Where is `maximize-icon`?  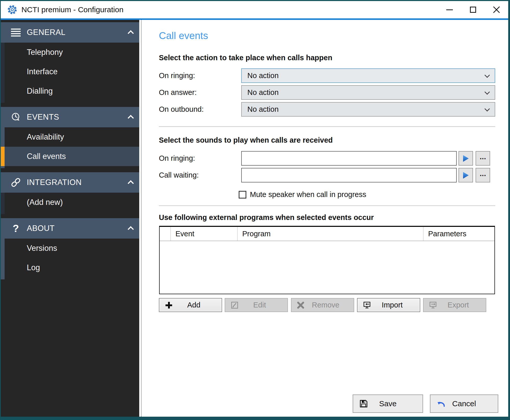 maximize-icon is located at coordinates (473, 10).